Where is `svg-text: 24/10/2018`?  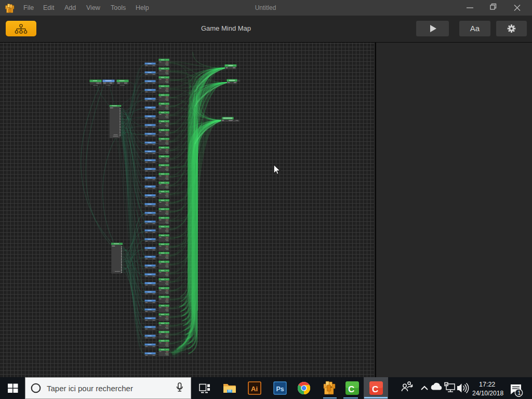
svg-text: 24/10/2018 is located at coordinates (488, 393).